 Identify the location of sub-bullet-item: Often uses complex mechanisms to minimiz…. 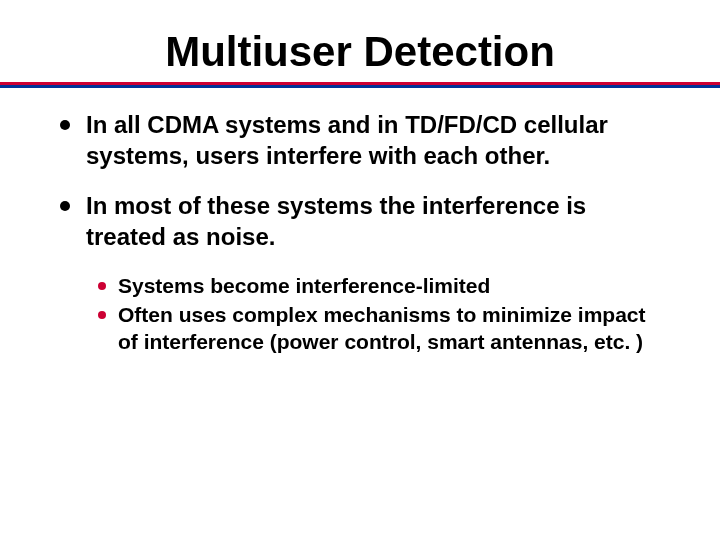
(382, 329).